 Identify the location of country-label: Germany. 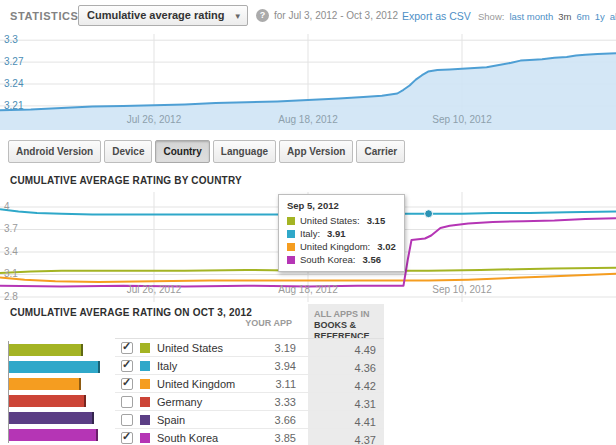
(180, 402).